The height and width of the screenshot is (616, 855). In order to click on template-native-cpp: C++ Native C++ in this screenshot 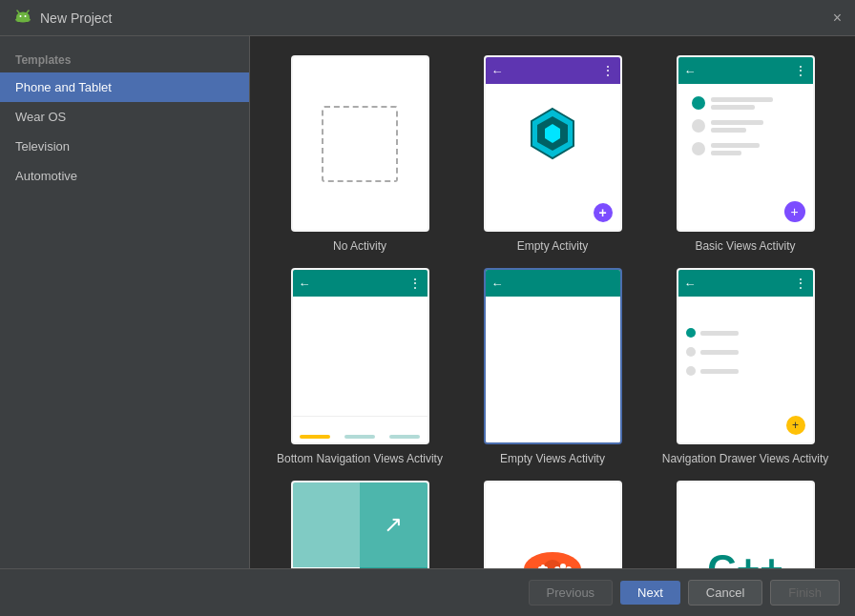, I will do `click(745, 524)`.